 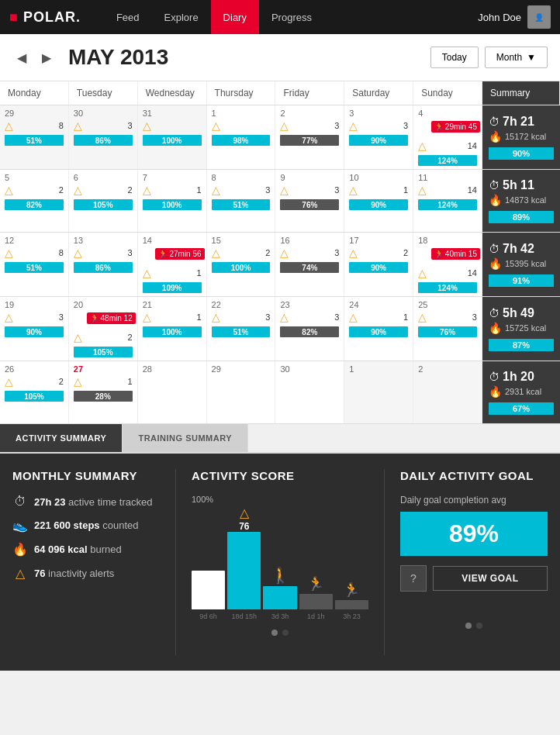 I want to click on day-5: 5 △2 82%, so click(x=34, y=201).